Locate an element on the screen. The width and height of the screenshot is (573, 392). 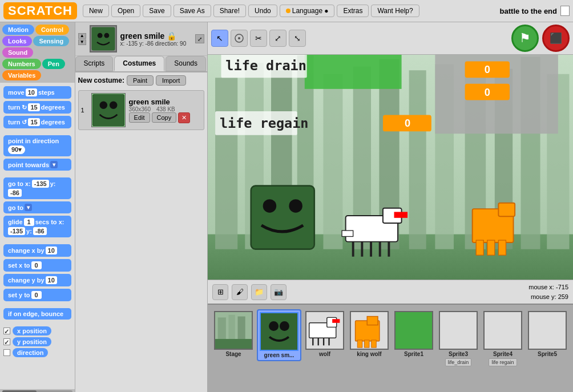
block-point-towards: point towards ▾ is located at coordinates (38, 164).